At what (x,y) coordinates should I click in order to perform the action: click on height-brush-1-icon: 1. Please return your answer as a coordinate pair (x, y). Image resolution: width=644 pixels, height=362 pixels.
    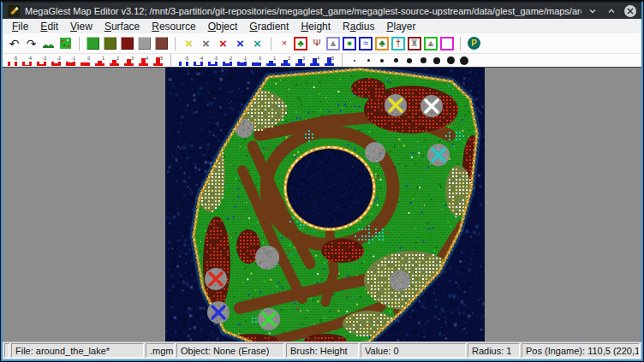
    Looking at the image, I should click on (99, 60).